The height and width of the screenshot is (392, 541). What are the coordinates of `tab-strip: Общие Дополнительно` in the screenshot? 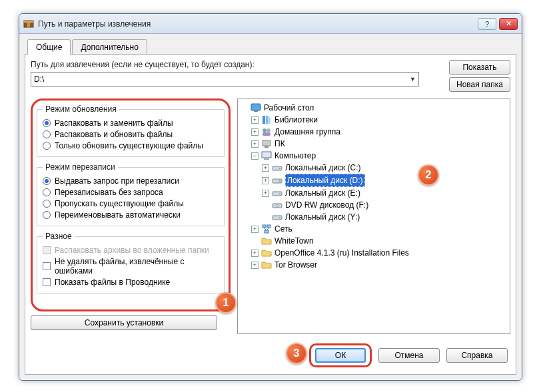 It's located at (270, 47).